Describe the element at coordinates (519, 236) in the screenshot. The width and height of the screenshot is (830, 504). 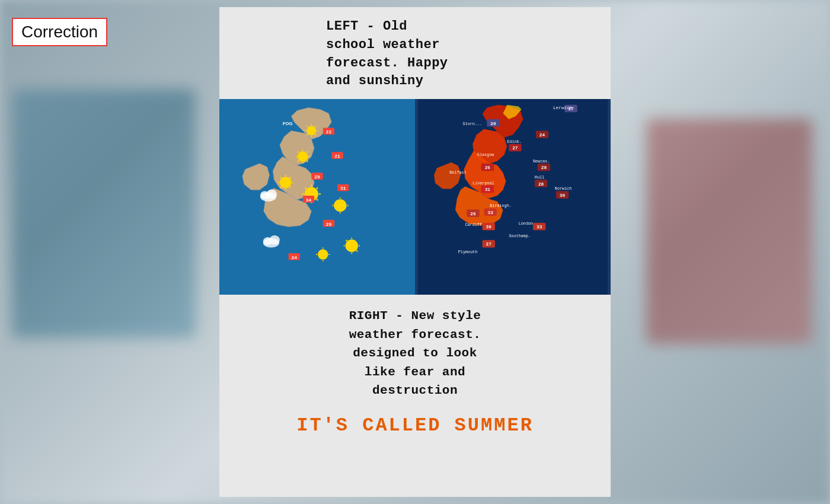
I see `svg-text: Southamp.` at that location.